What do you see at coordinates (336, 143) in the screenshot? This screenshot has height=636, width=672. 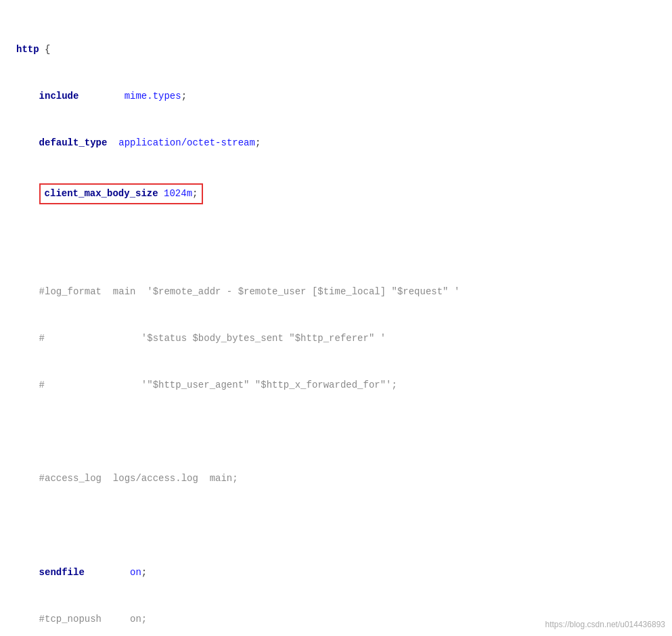 I see `line-3: default_type application/octet-stream;` at bounding box center [336, 143].